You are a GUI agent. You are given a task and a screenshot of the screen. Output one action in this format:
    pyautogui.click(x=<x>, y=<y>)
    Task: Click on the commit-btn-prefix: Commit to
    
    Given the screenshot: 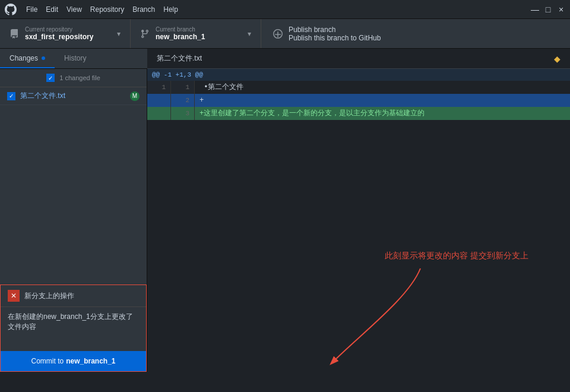 What is the action you would take?
    pyautogui.click(x=48, y=361)
    